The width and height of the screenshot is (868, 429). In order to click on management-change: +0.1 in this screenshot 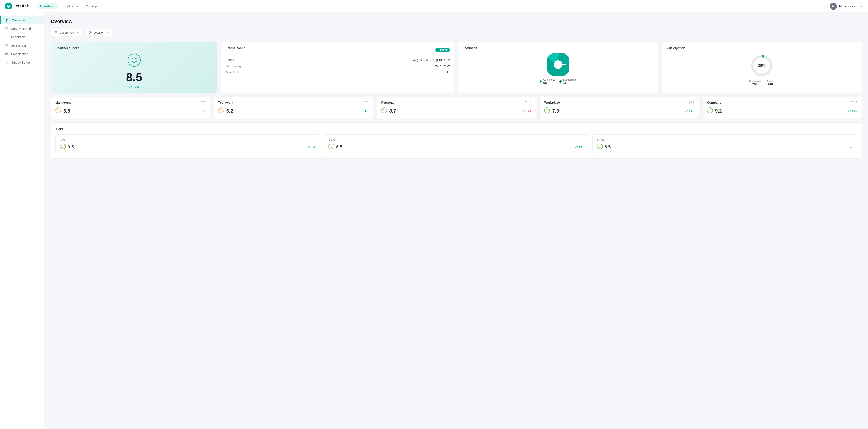, I will do `click(201, 111)`.